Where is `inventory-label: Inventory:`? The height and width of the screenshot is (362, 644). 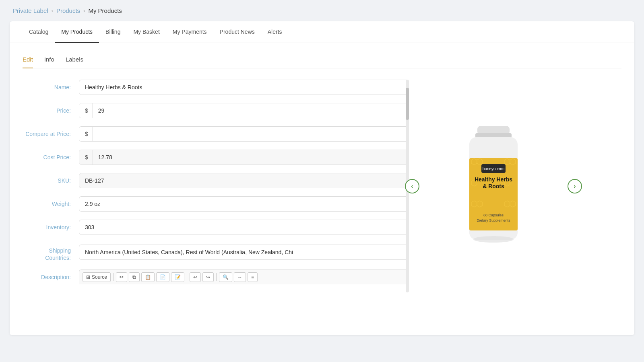 inventory-label: Inventory: is located at coordinates (51, 227).